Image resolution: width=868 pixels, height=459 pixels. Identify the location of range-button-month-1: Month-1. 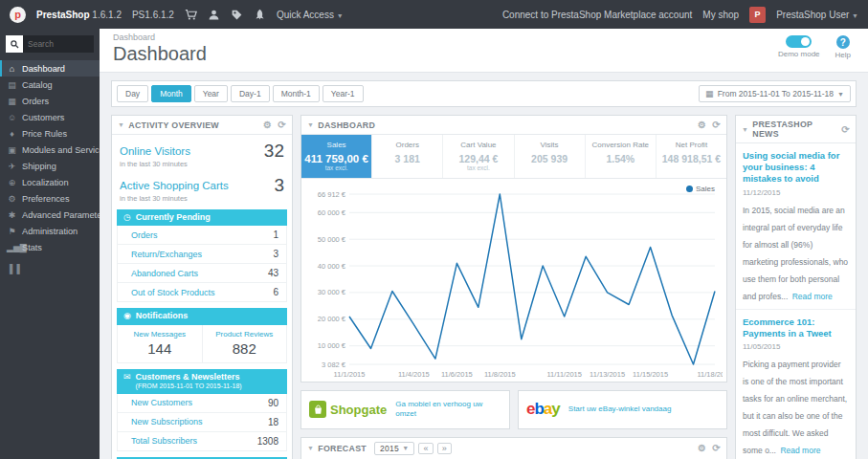
(297, 94).